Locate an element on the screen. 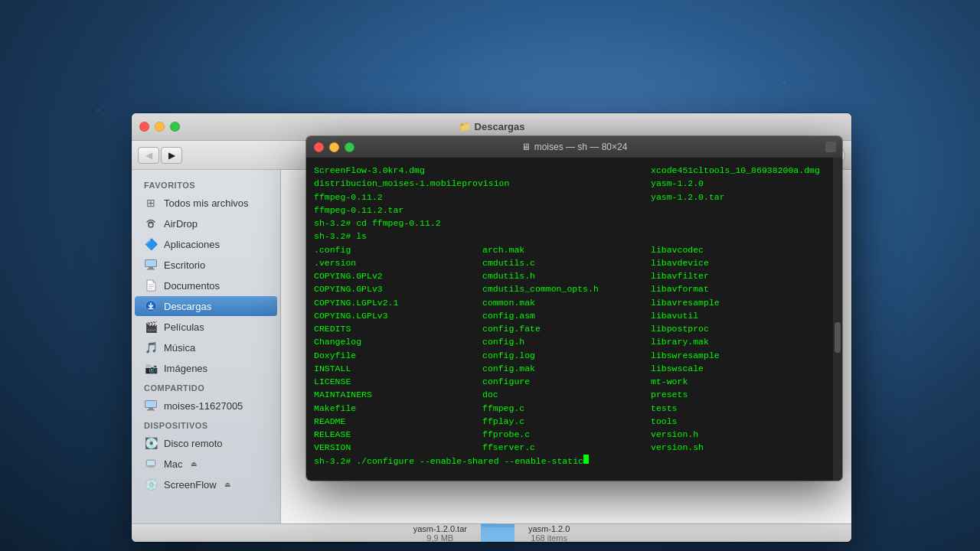  status-file1-name: yasm-1.2.0.tar is located at coordinates (440, 529).